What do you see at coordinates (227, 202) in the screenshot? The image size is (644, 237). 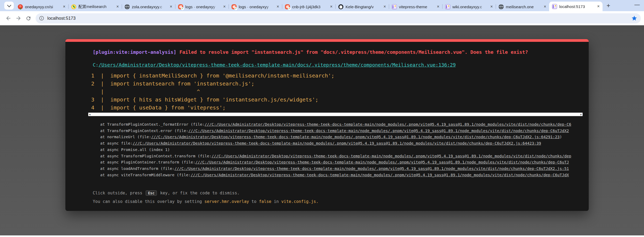 I see `hmr-overlay-code: server.hmr.overlay` at bounding box center [227, 202].